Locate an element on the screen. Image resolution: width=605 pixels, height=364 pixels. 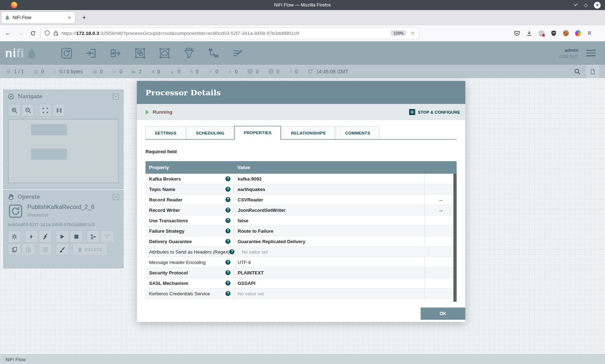
property-row: Attributes to Send as Headers (Regex) ? … is located at coordinates (301, 252).